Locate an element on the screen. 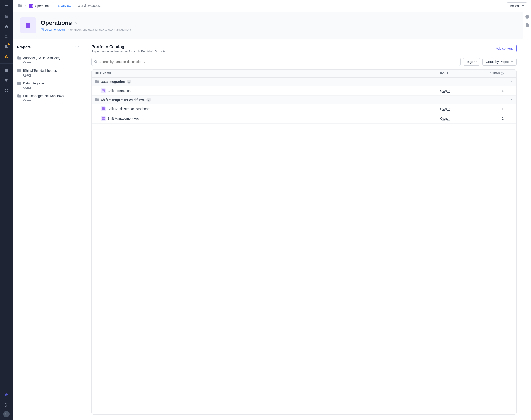 The height and width of the screenshot is (420, 531). col-header-views: VIEWS is located at coordinates (488, 74).